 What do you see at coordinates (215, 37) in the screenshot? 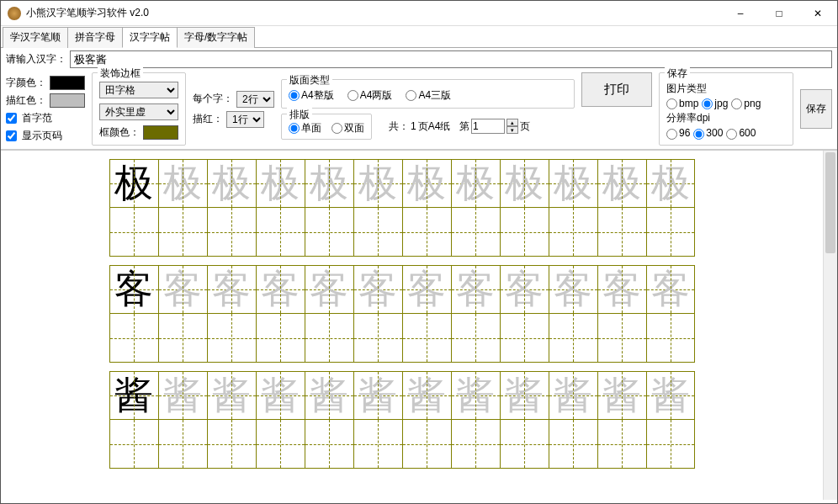
I see `tab-3: 字母/数字字帖` at bounding box center [215, 37].